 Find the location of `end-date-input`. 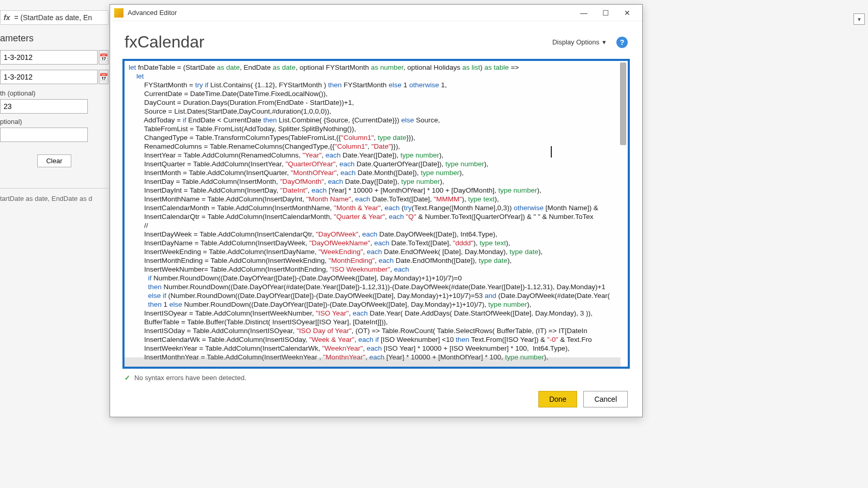

end-date-input is located at coordinates (49, 77).